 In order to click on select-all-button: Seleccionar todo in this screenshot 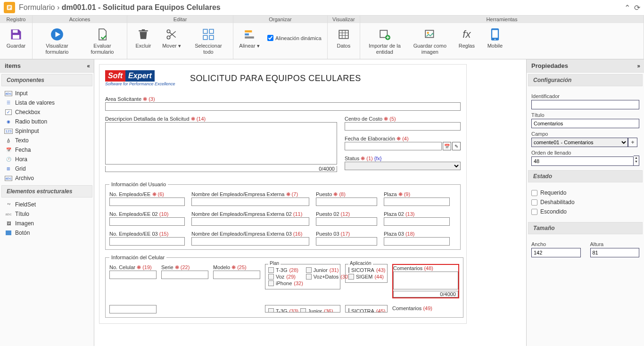, I will do `click(208, 41)`.